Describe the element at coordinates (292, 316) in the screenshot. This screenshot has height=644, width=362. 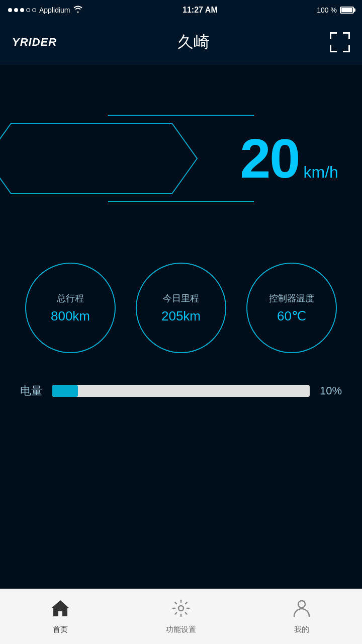
I see `stat-value-temp: 60℃` at that location.